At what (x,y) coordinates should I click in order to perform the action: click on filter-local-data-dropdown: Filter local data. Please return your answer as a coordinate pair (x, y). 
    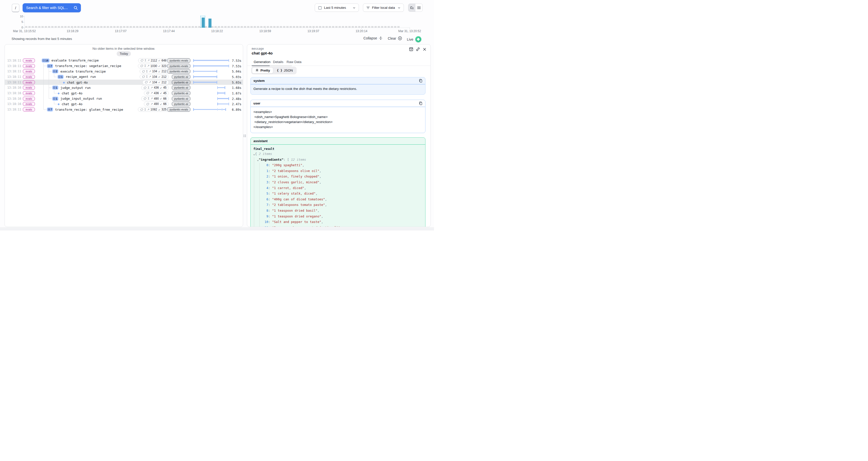
    Looking at the image, I should click on (383, 7).